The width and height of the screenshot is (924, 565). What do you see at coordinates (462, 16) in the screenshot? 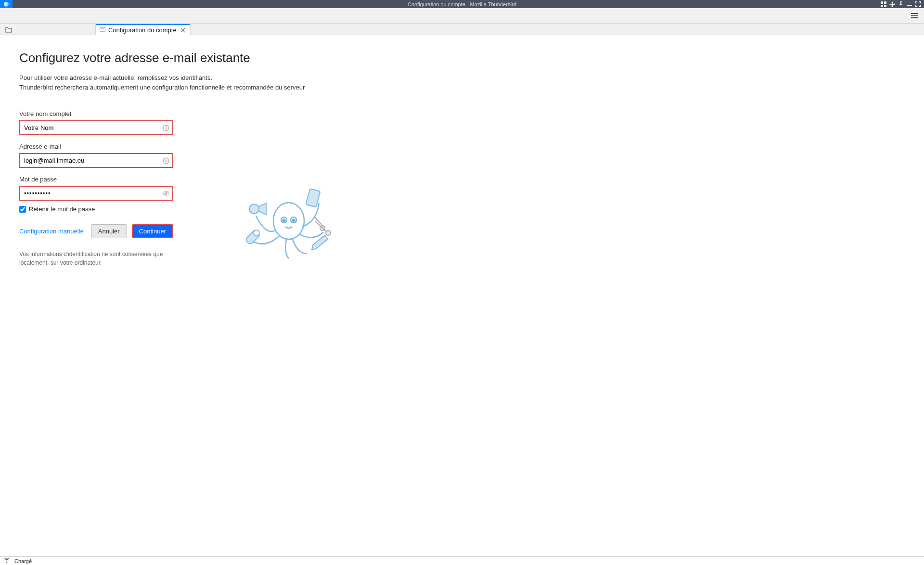
I see `main-toolbar` at bounding box center [462, 16].